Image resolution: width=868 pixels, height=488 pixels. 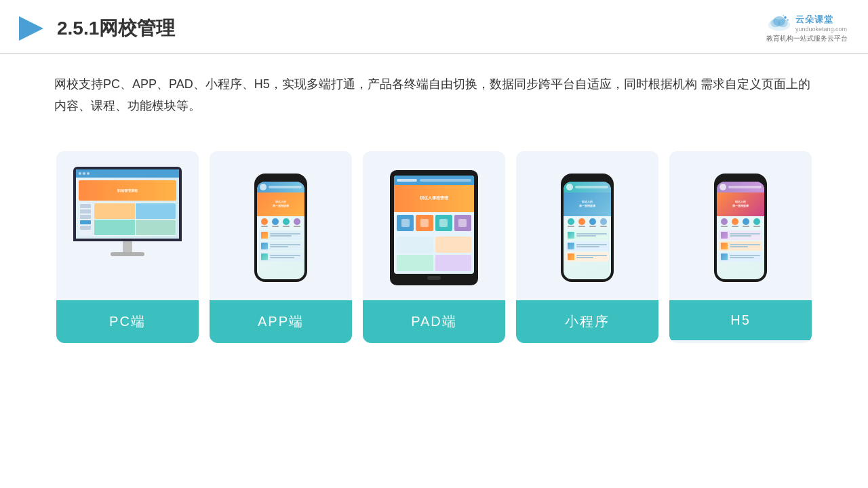 What do you see at coordinates (127, 247) in the screenshot?
I see `card-pc: 职场管理课程` at bounding box center [127, 247].